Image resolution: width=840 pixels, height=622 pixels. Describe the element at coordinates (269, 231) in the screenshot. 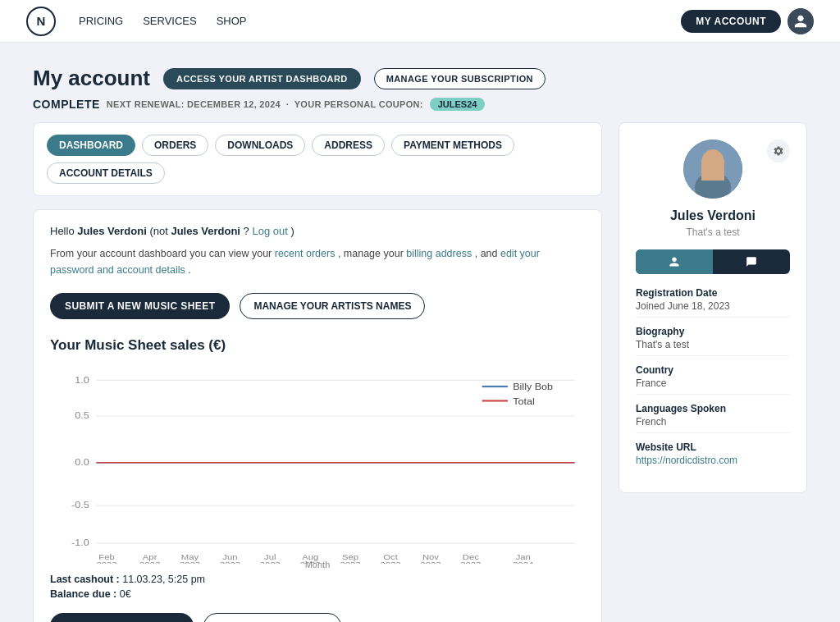

I see `logout-link: Log out` at that location.